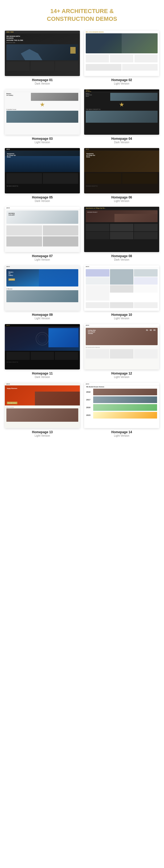  Describe the element at coordinates (122, 142) in the screenshot. I see `demo04-version: Dark Version` at that location.